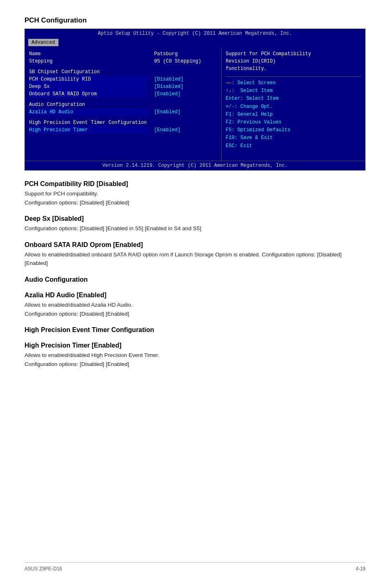 The width and height of the screenshot is (390, 588). Describe the element at coordinates (294, 114) in the screenshot. I see `bios-key-help: →←: Select Screen ↑↓: Select Item Enter:…` at that location.